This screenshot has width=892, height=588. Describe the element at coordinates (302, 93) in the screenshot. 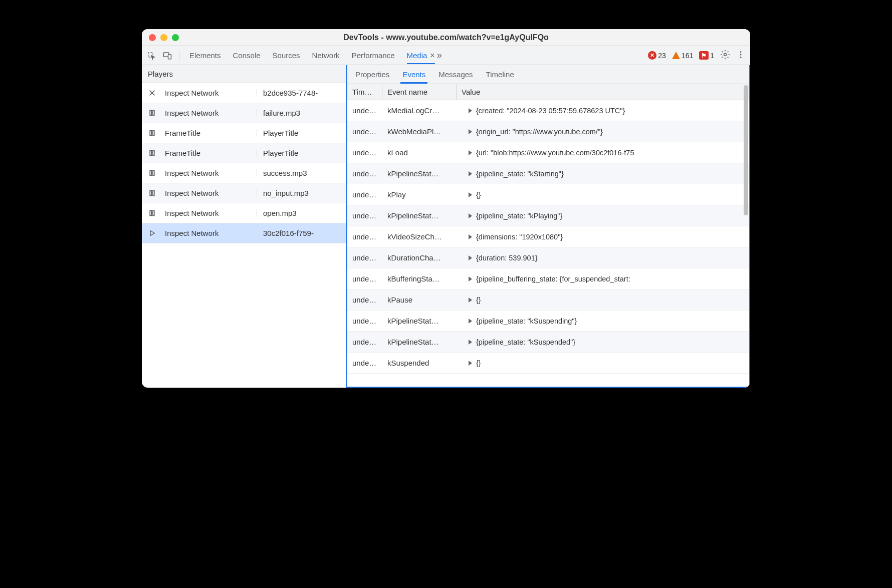

I see `player-title: b2dce935-7748-` at that location.